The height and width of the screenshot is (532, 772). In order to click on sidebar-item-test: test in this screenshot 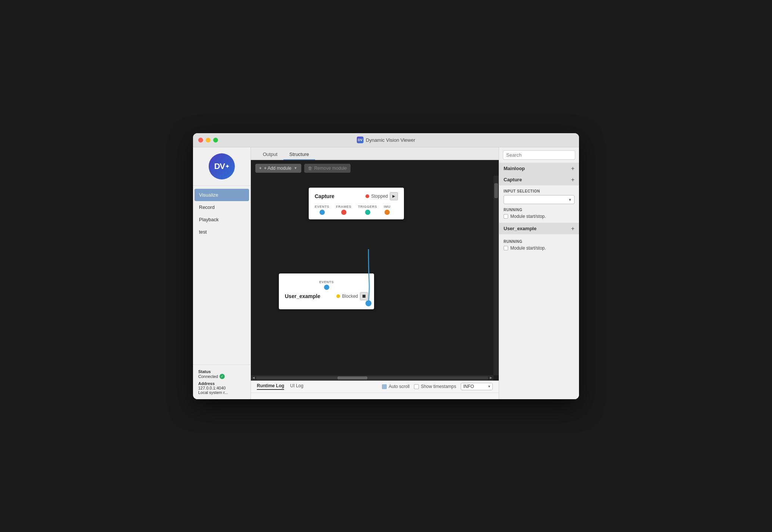, I will do `click(222, 232)`.